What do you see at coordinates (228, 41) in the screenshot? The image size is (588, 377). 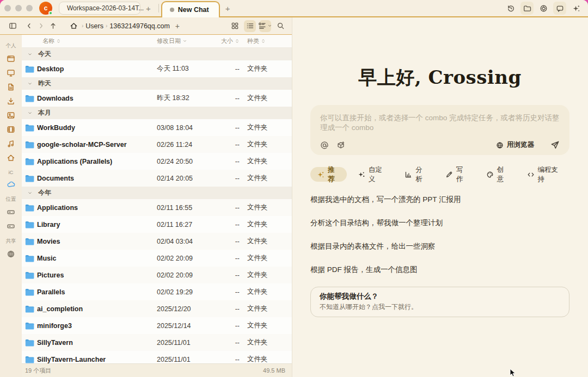 I see `column-header-size: 大小` at bounding box center [228, 41].